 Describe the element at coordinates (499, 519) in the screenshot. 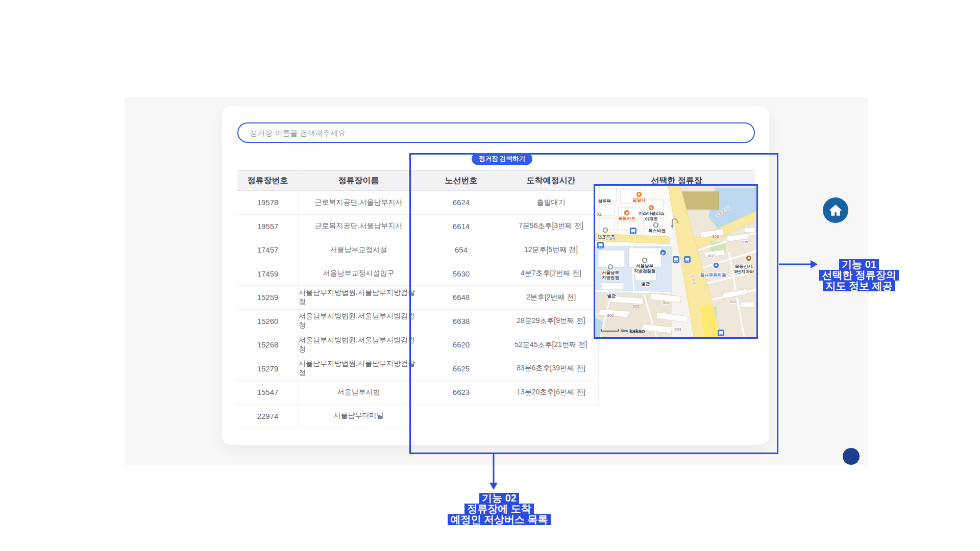

I see `annotation-line: 예정인 저상버스 목록` at that location.